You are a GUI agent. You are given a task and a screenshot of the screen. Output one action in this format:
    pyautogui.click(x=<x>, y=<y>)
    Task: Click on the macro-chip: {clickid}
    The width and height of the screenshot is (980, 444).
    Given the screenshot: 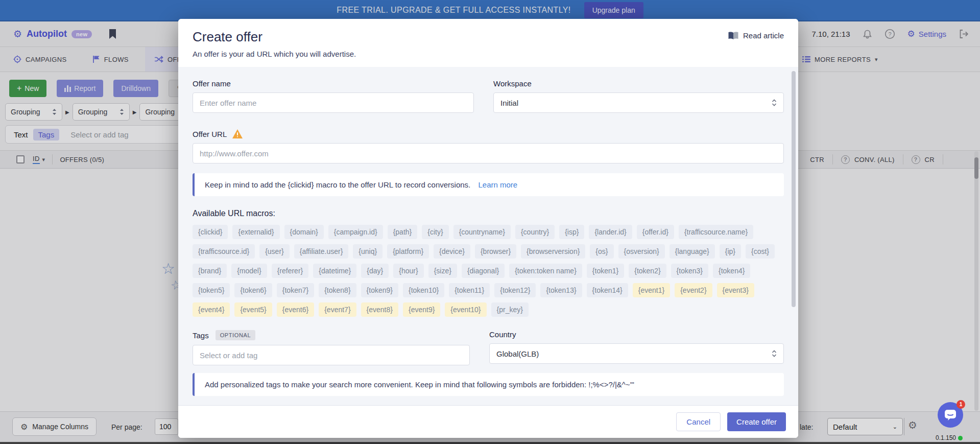 What is the action you would take?
    pyautogui.click(x=210, y=232)
    